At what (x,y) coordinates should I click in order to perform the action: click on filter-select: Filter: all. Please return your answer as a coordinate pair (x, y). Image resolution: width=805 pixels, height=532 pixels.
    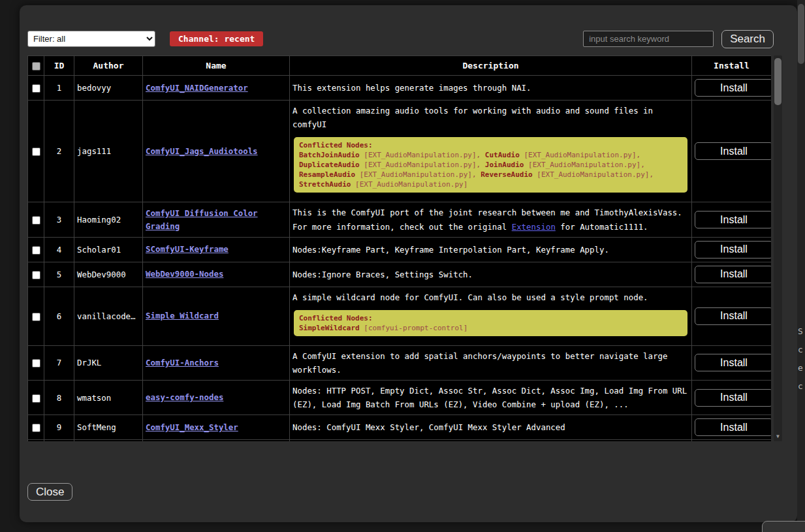
    Looking at the image, I should click on (91, 39).